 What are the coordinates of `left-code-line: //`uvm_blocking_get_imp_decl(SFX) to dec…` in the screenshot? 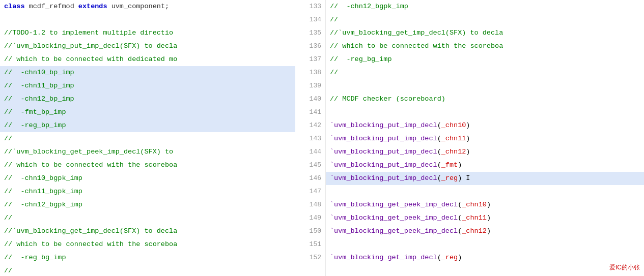 It's located at (148, 231).